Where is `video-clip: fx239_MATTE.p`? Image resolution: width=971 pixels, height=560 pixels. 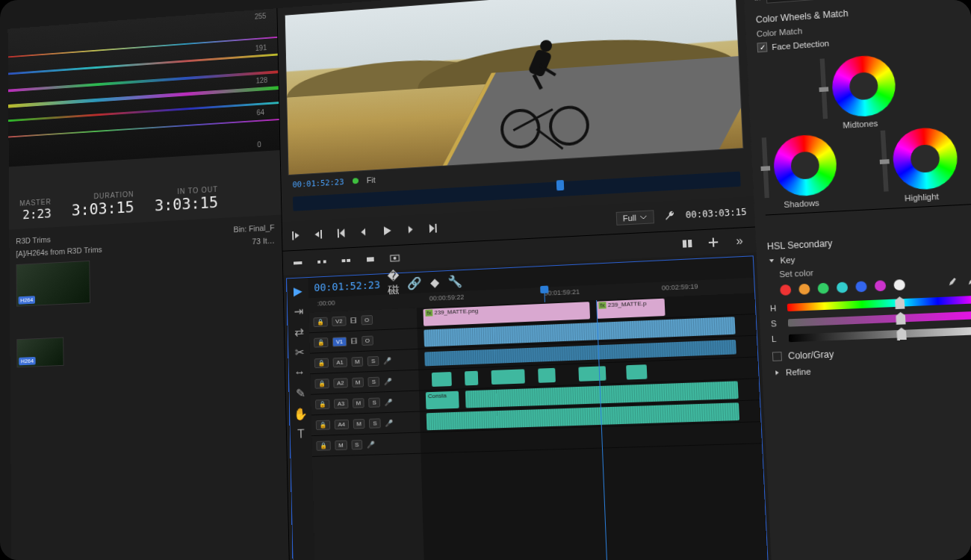 video-clip: fx239_MATTE.p is located at coordinates (630, 309).